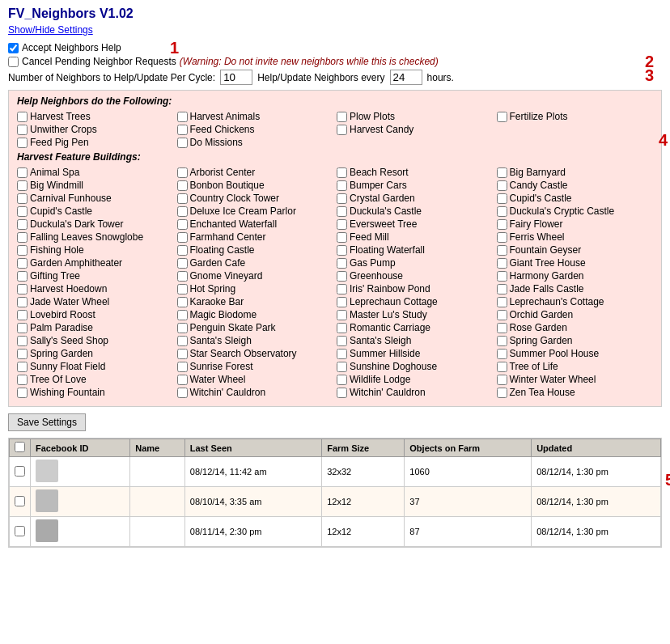 Image resolution: width=670 pixels, height=644 pixels. I want to click on fertilize-plots-checkbox, so click(502, 117).